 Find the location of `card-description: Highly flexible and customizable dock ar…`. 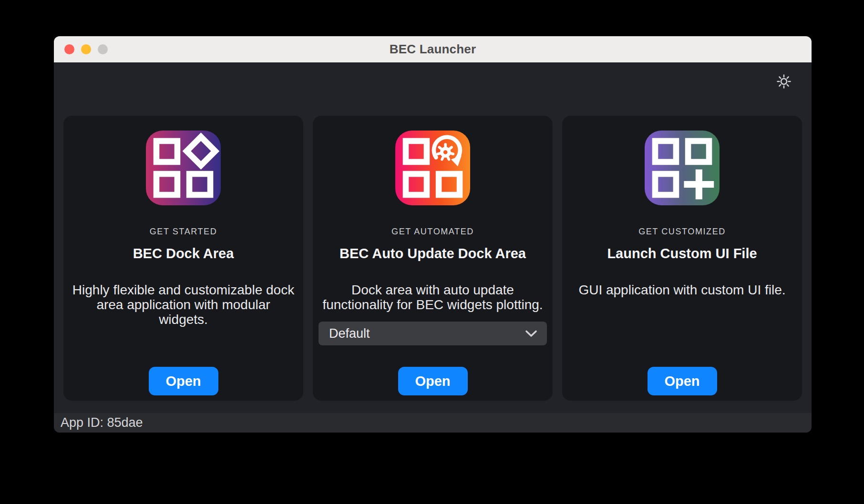

card-description: Highly flexible and customizable dock ar… is located at coordinates (183, 305).